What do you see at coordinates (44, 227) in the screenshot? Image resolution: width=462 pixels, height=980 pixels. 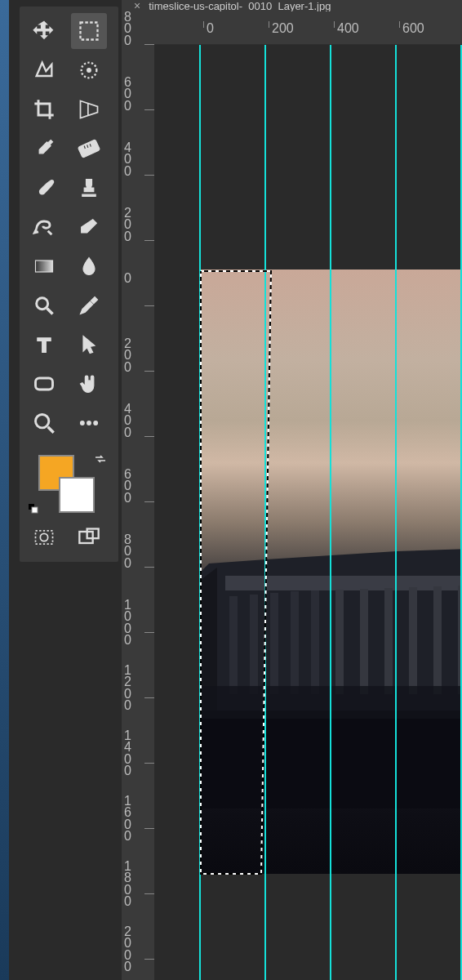 I see `heal-icon` at bounding box center [44, 227].